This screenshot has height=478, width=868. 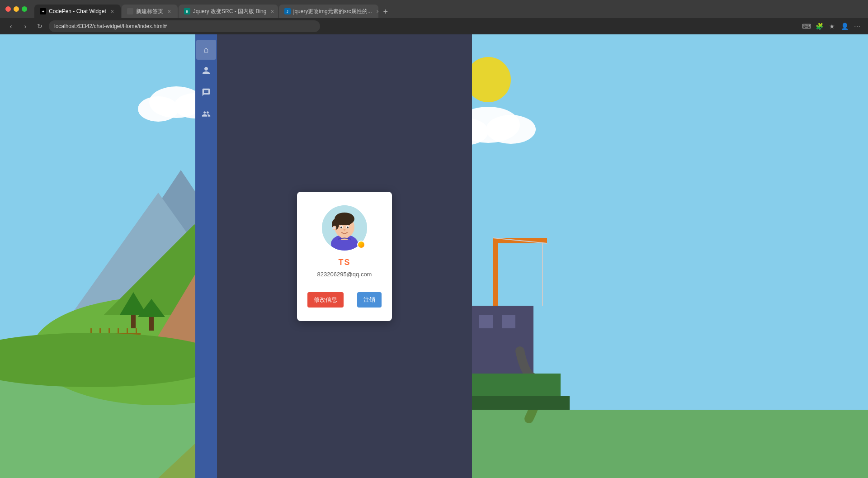 I want to click on tab-close-codepen: ✕, so click(x=112, y=11).